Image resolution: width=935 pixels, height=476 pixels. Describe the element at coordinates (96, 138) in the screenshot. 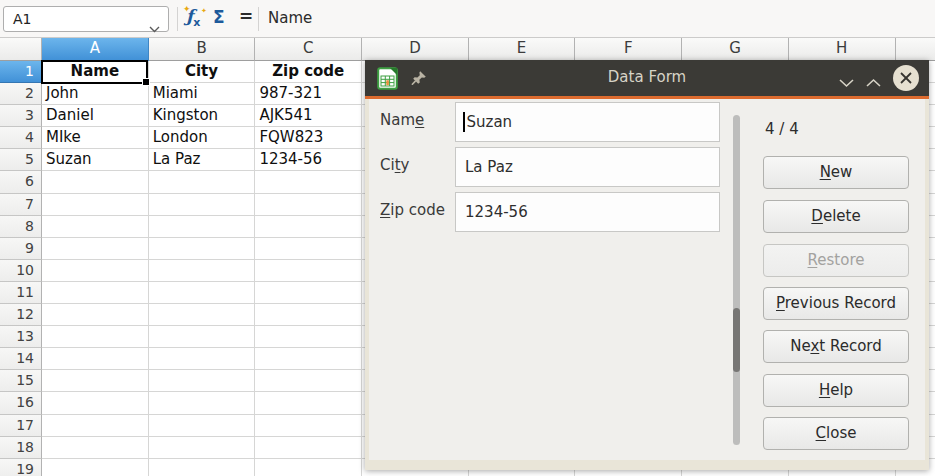

I see `cell-A4: MIke` at that location.